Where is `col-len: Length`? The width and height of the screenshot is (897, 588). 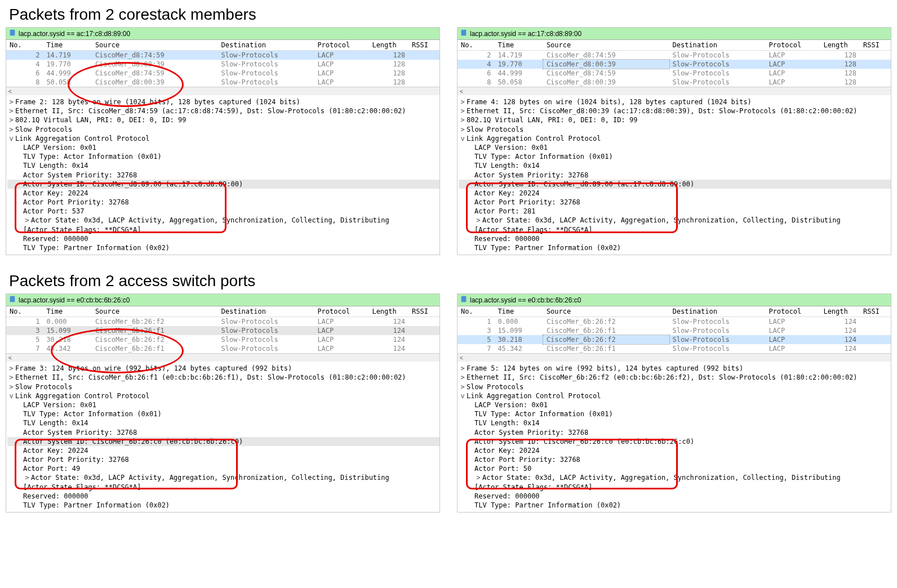
col-len: Length is located at coordinates (389, 45).